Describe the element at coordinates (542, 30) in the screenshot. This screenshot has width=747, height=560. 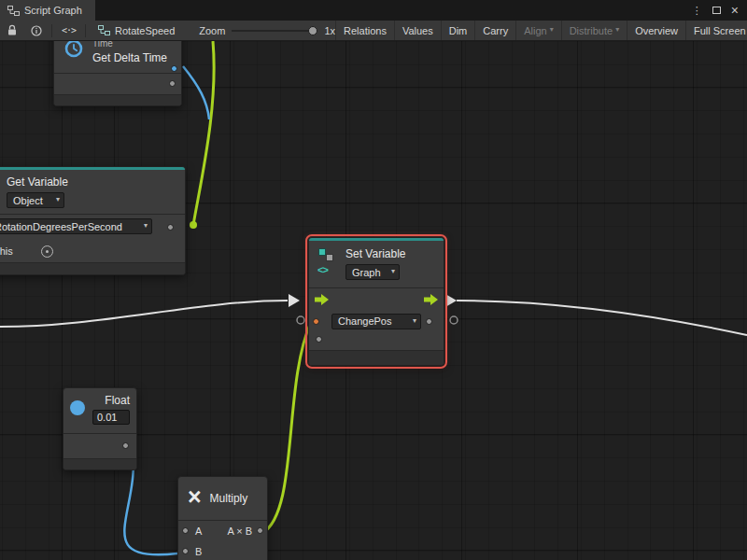
I see `toolbar-buttons: Relations Values Dim Carry Align Distrib…` at that location.